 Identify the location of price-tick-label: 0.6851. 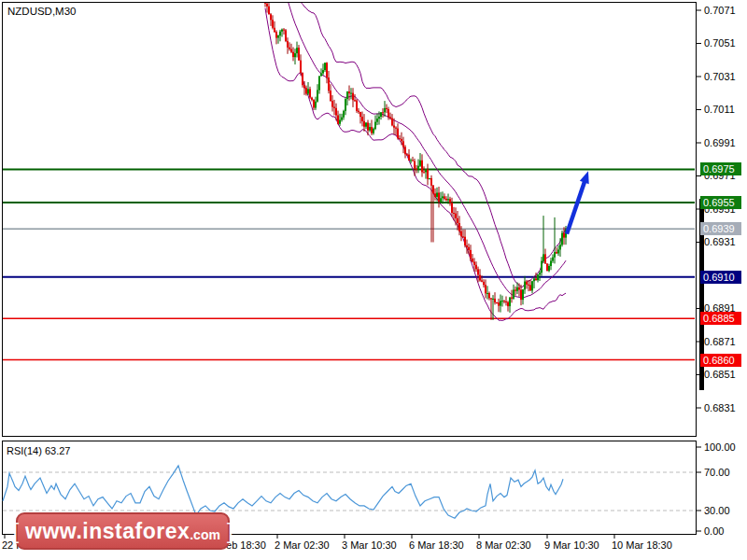
(720, 374).